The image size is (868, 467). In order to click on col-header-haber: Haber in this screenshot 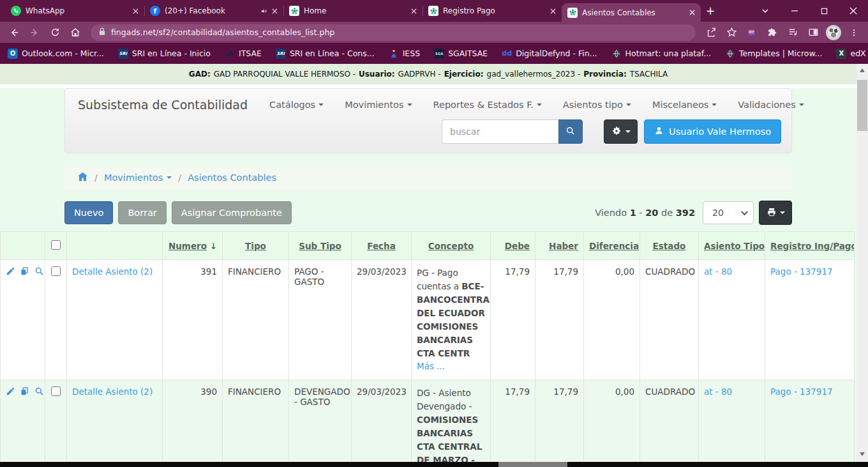, I will do `click(560, 246)`.